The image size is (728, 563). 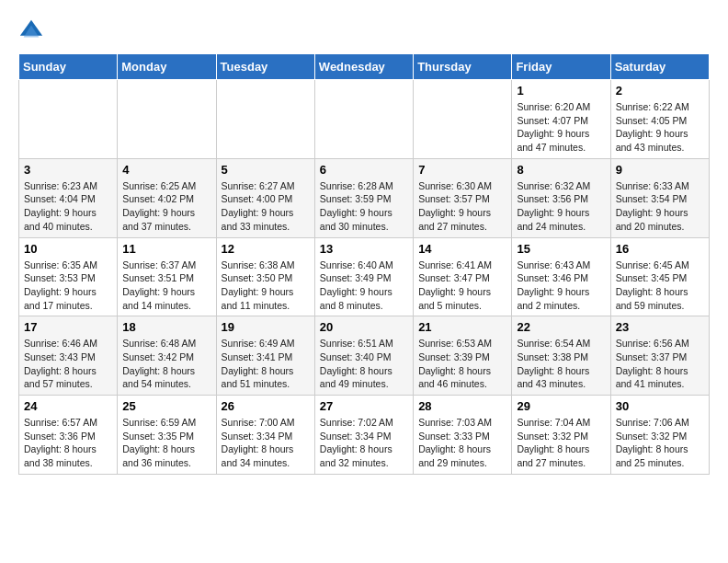 What do you see at coordinates (266, 364) in the screenshot?
I see `day-info: Sunrise: 6:49 AMSunset: 3:41 PMDaylight:…` at bounding box center [266, 364].